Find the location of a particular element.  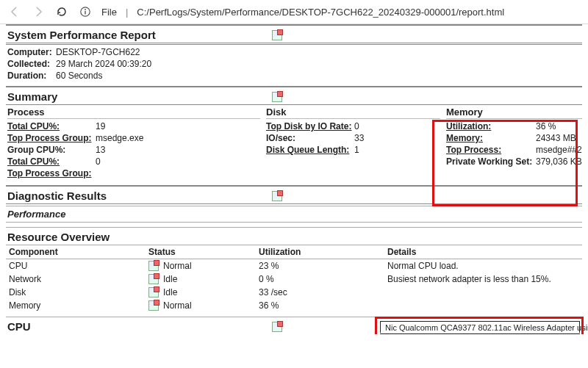

table-row: MemoryNormal36 % is located at coordinates (294, 306).